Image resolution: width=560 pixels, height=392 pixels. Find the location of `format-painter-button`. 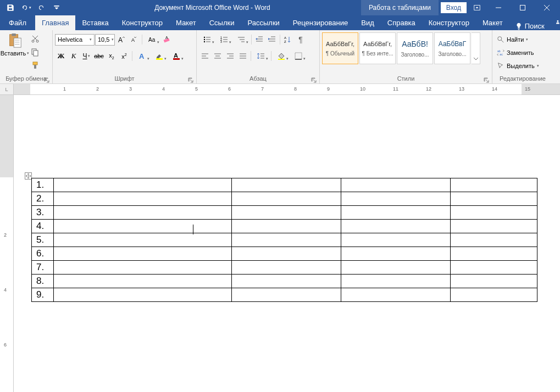

format-painter-button is located at coordinates (35, 65).